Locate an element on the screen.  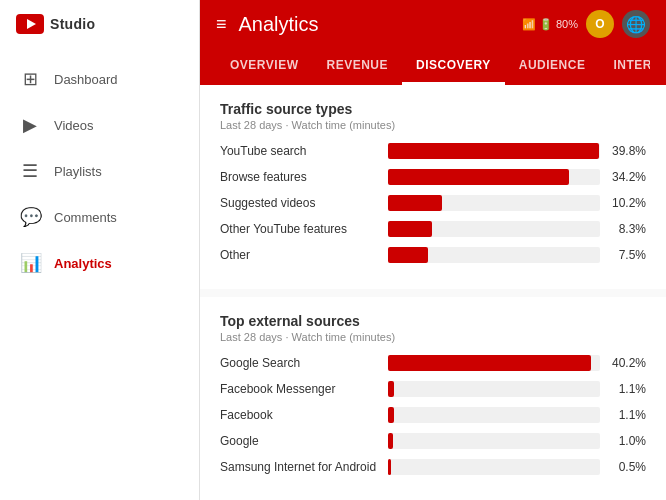
tab-audience: AUDIENCE is located at coordinates (552, 66).